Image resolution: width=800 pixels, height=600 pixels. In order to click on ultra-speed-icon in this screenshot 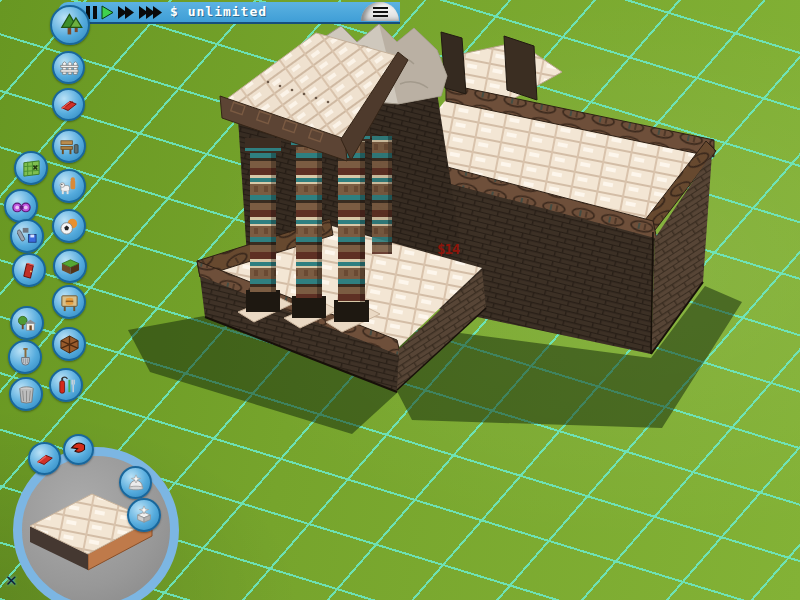, I will do `click(150, 12)`.